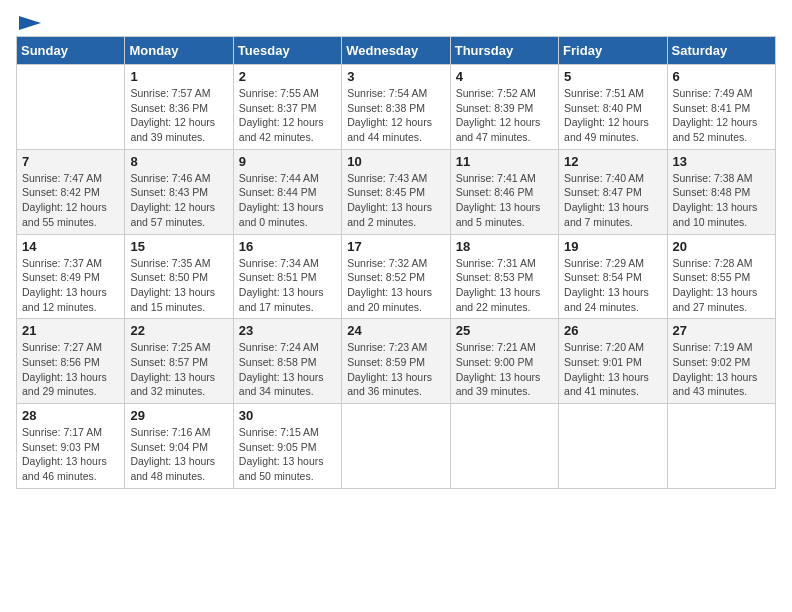 The width and height of the screenshot is (792, 612). What do you see at coordinates (70, 454) in the screenshot?
I see `day-info: Sunrise: 7:17 AM Sunset: 9:03 PM Dayligh…` at bounding box center [70, 454].